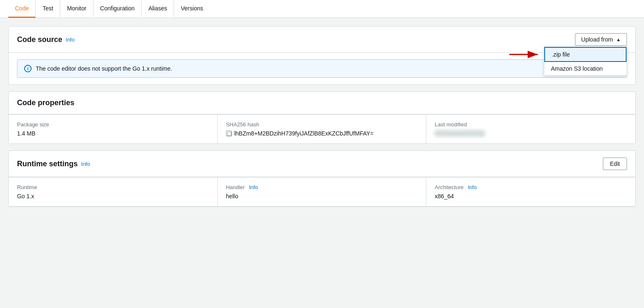 The image size is (644, 308). Describe the element at coordinates (113, 187) in the screenshot. I see `runtime-label: Runtime` at that location.